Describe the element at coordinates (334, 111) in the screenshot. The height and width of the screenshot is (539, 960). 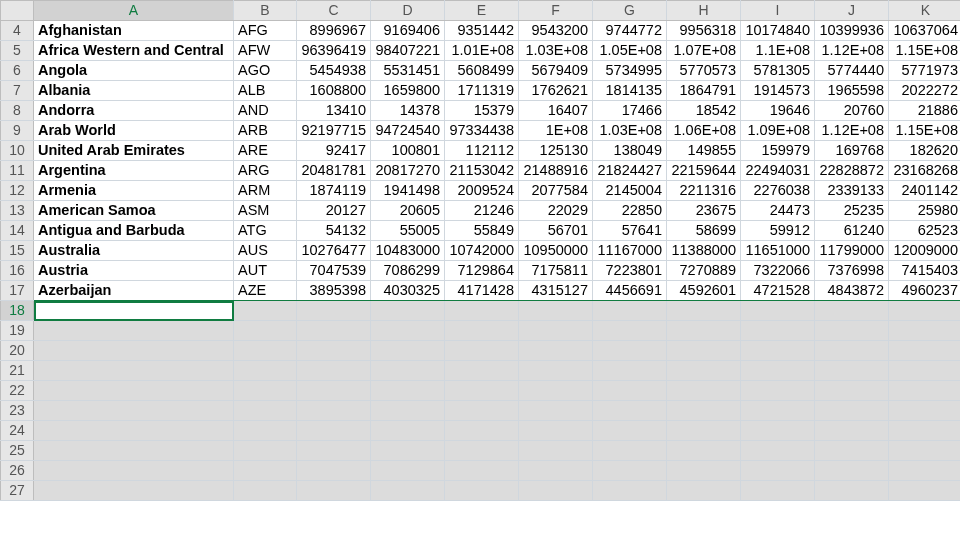
I see `cell-value: 13410` at that location.